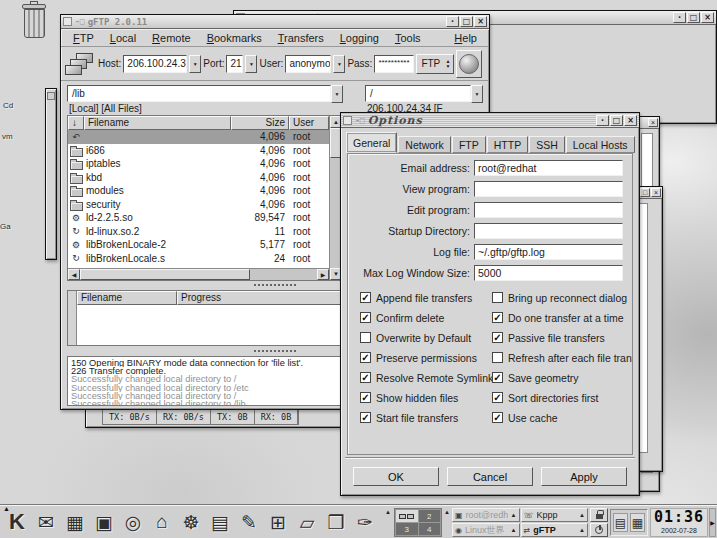 This screenshot has height=538, width=717. I want to click on checkbox-item: Overwrite by Default, so click(426, 338).